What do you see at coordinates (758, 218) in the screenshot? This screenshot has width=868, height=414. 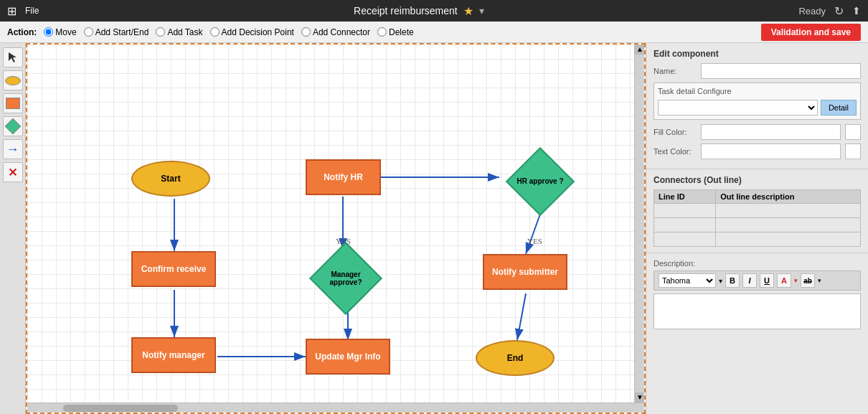 I see `connectors-table: Line ID Out line description` at bounding box center [758, 218].